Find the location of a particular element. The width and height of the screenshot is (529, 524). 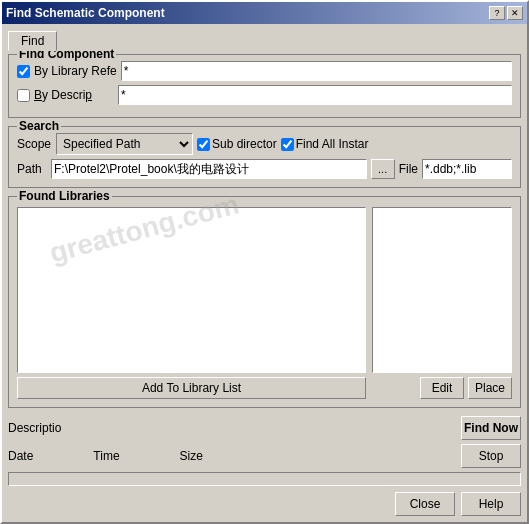

find-component-group: Find Component By Library Refe By Descri… is located at coordinates (264, 86).